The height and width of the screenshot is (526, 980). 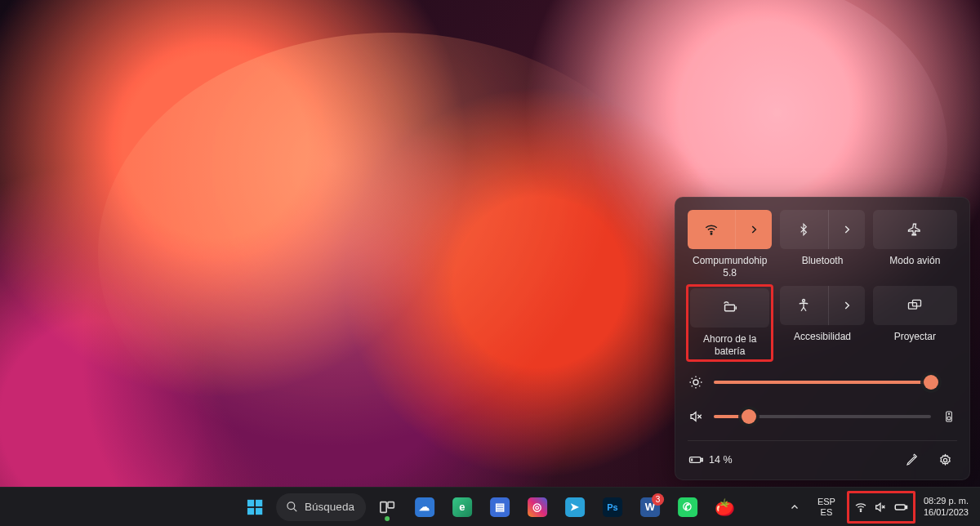 I want to click on brightness-icon, so click(x=696, y=382).